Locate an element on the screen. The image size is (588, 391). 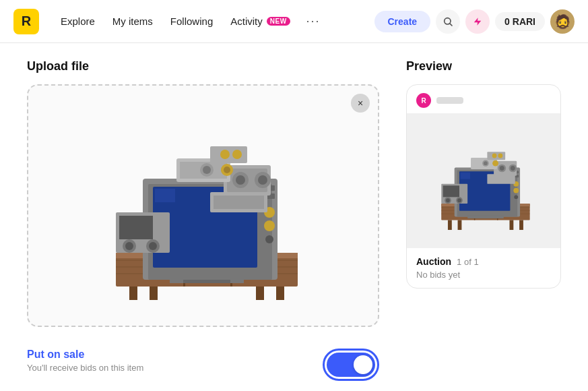
search-button is located at coordinates (448, 22).